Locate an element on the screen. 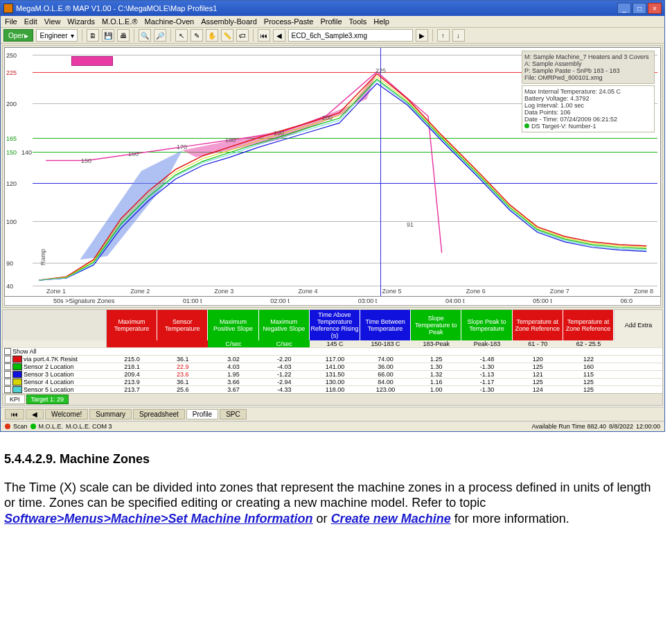 The width and height of the screenshot is (672, 633). menu-machine: Machine-Oven is located at coordinates (170, 21).